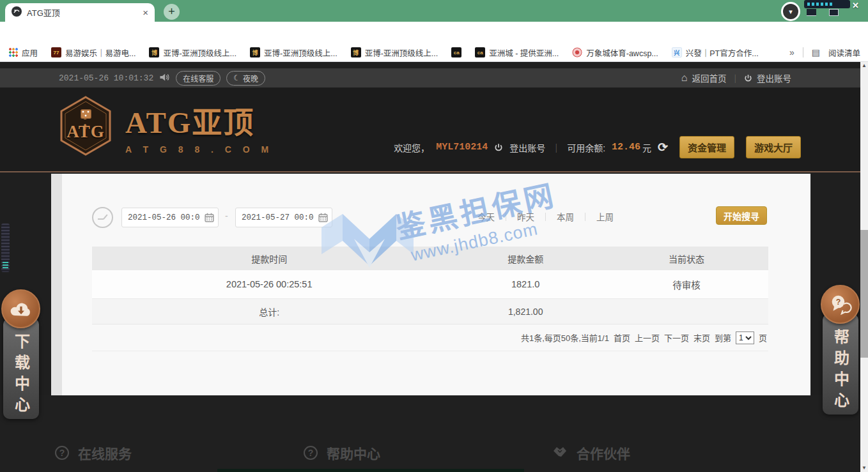  What do you see at coordinates (524, 52) in the screenshot?
I see `bookmark-label: 亚洲城 - 提供亚洲...` at bounding box center [524, 52].